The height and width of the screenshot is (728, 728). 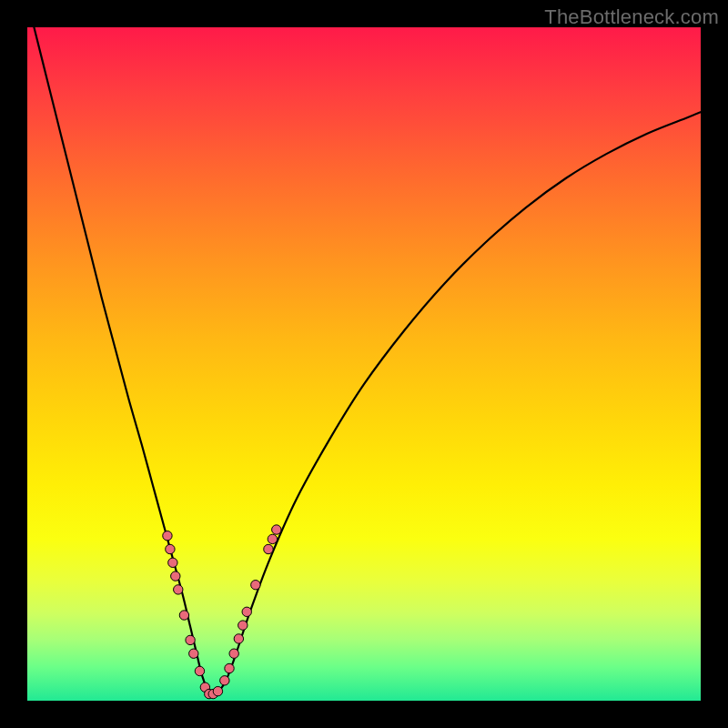 What do you see at coordinates (222, 612) in the screenshot?
I see `marker-group` at bounding box center [222, 612].